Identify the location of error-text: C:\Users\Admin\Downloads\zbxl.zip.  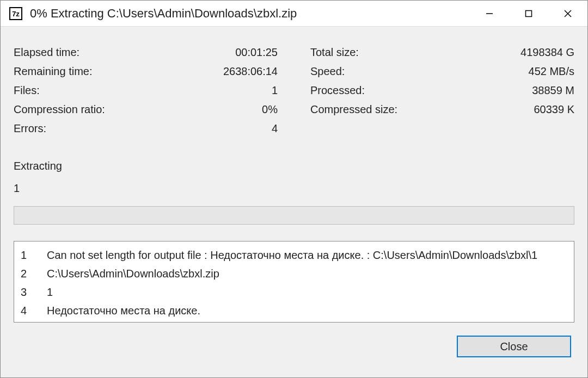
(133, 274).